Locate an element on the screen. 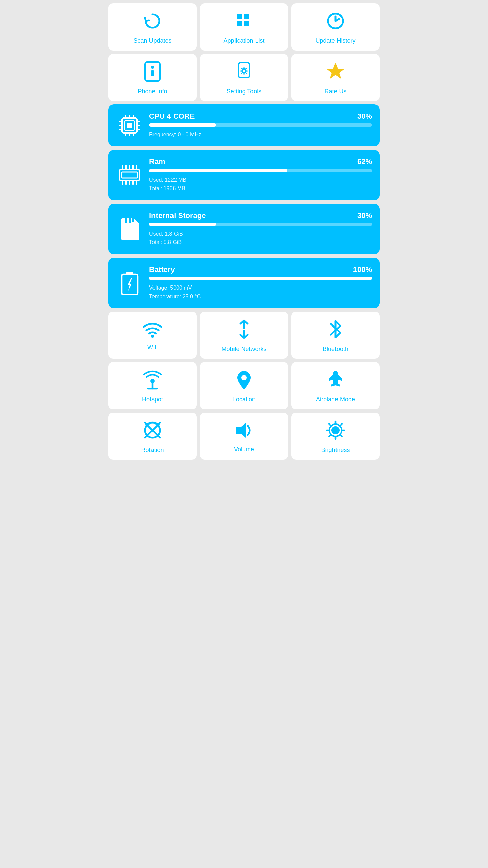  application-list-icon is located at coordinates (244, 22).